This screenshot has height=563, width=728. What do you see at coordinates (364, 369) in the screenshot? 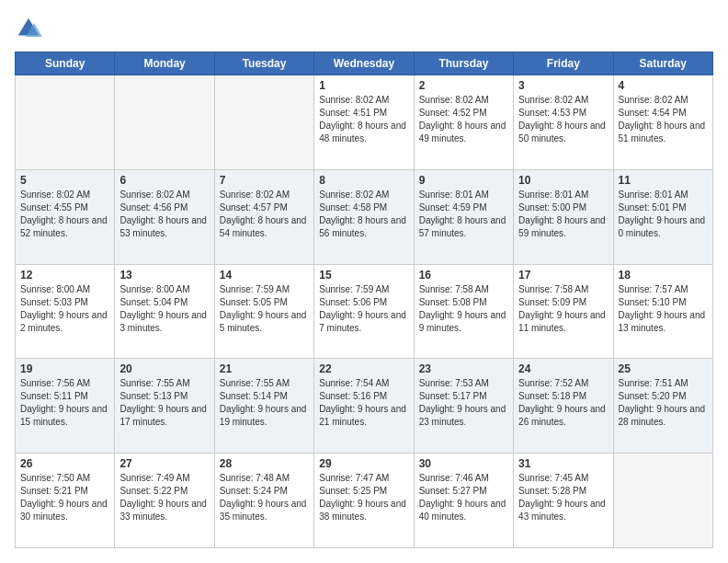
I see `day-number: 22` at bounding box center [364, 369].